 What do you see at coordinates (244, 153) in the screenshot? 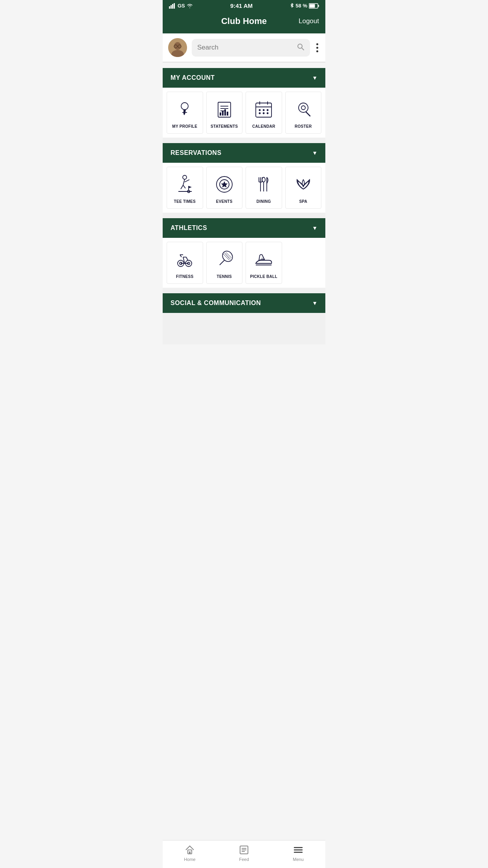
I see `reservations-section-header: RESERVATIONS ▼` at bounding box center [244, 153].